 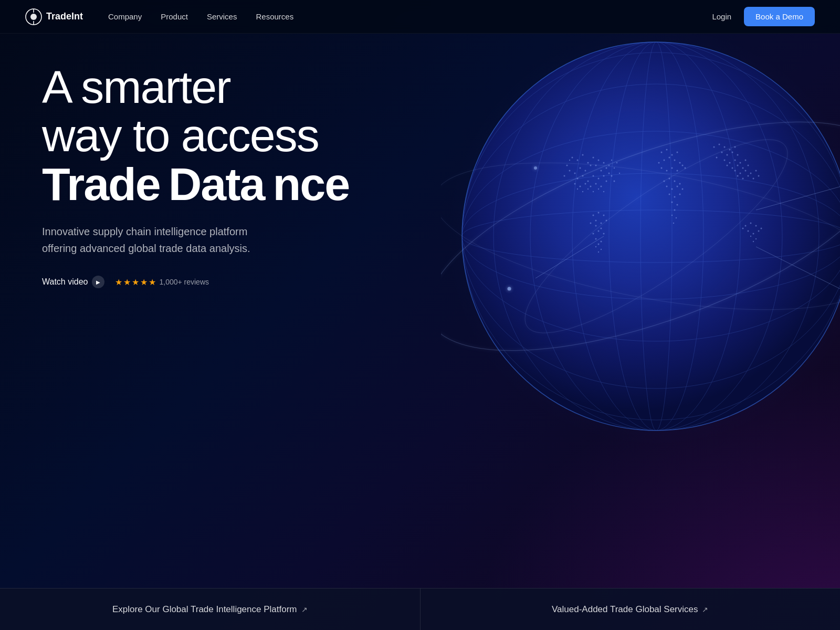 I want to click on nav-links: Company Product Services Resources, so click(x=410, y=17).